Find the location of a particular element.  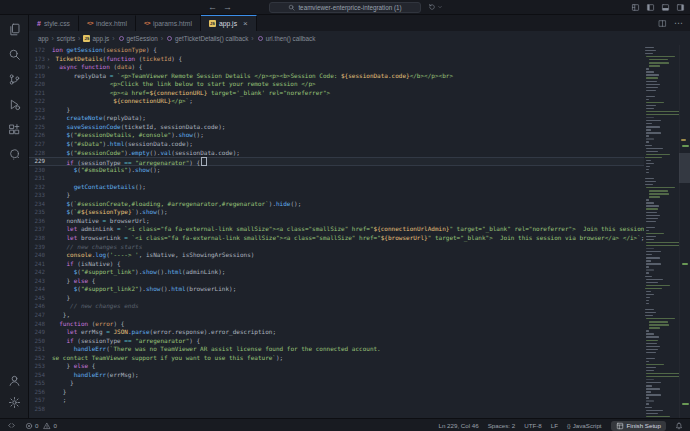

code-line: 226$("#sessionDetails, #console").show()… is located at coordinates (360, 136).